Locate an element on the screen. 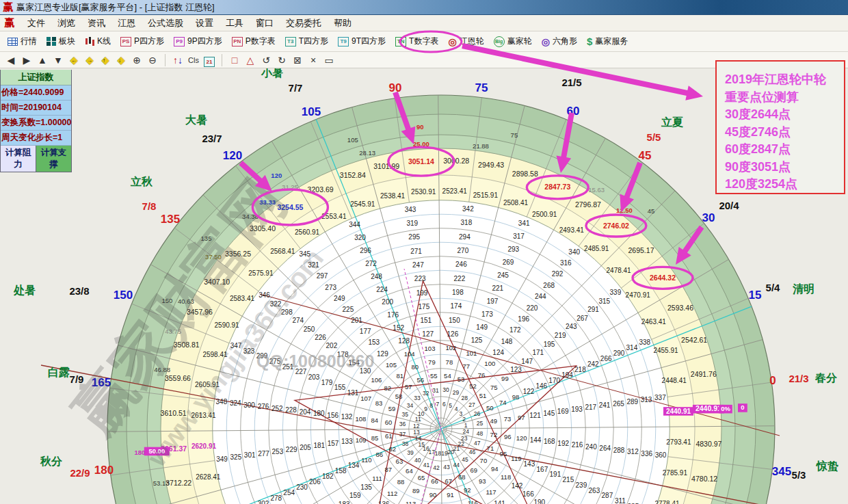  svg-text: 156 is located at coordinates (332, 416).